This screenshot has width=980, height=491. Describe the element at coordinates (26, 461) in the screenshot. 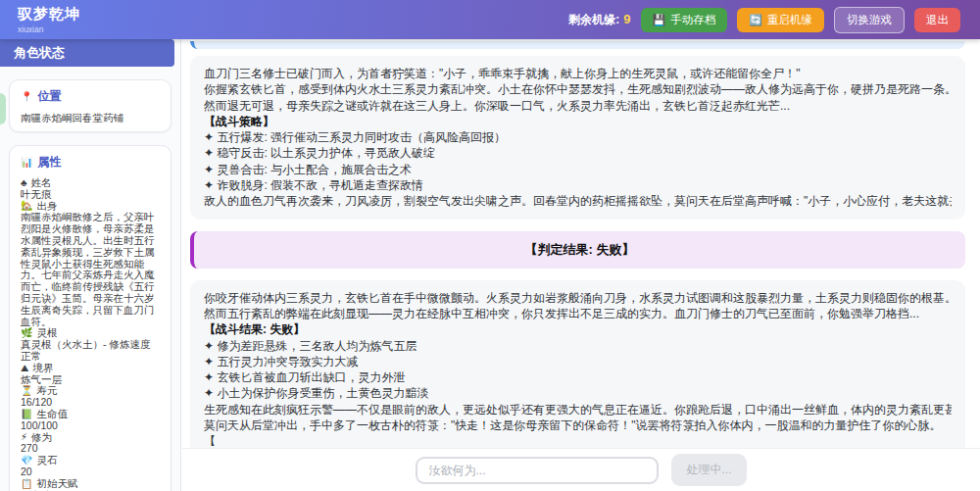

I see `attribute-icon: 💎` at that location.